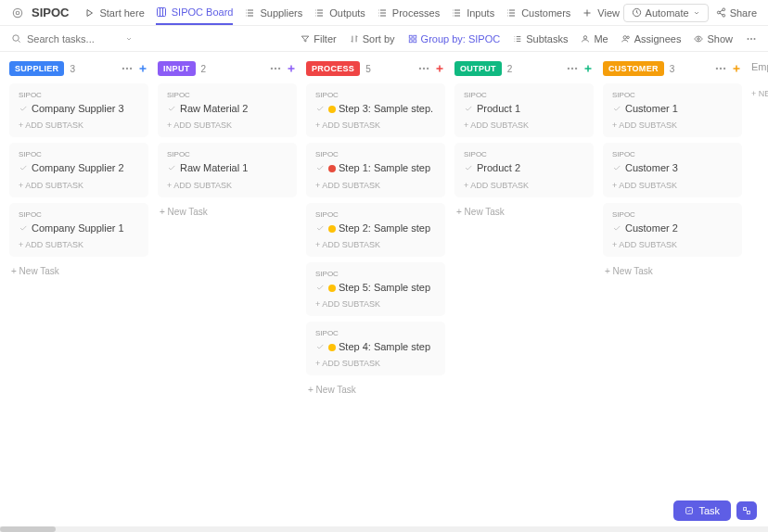 The image size is (768, 532). What do you see at coordinates (379, 347) in the screenshot?
I see `card-title: Step 4: Sample step` at bounding box center [379, 347].